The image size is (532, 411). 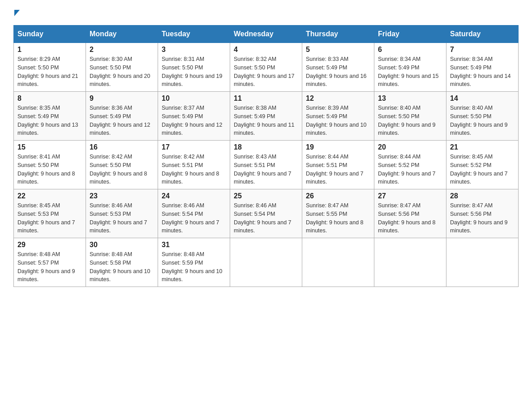 I want to click on calendar-cell: 6 Sunrise: 8:34 AM Sunset: 5:49 PM Dayli…, so click(x=410, y=67).